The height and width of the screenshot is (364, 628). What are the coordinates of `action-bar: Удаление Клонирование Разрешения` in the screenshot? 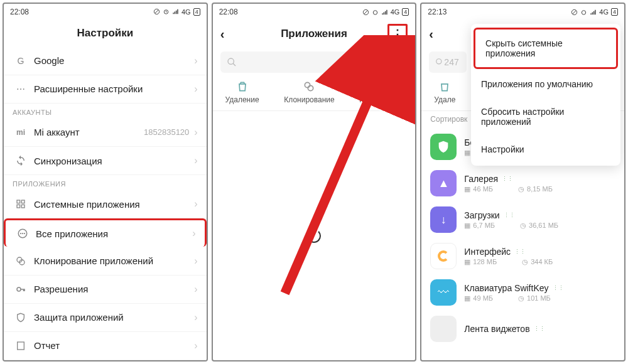 It's located at (314, 94).